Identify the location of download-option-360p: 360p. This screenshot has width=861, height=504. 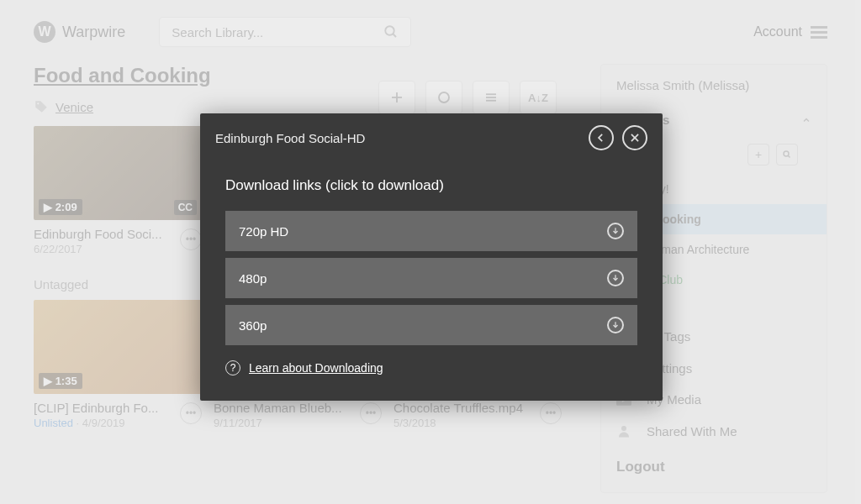
(431, 325).